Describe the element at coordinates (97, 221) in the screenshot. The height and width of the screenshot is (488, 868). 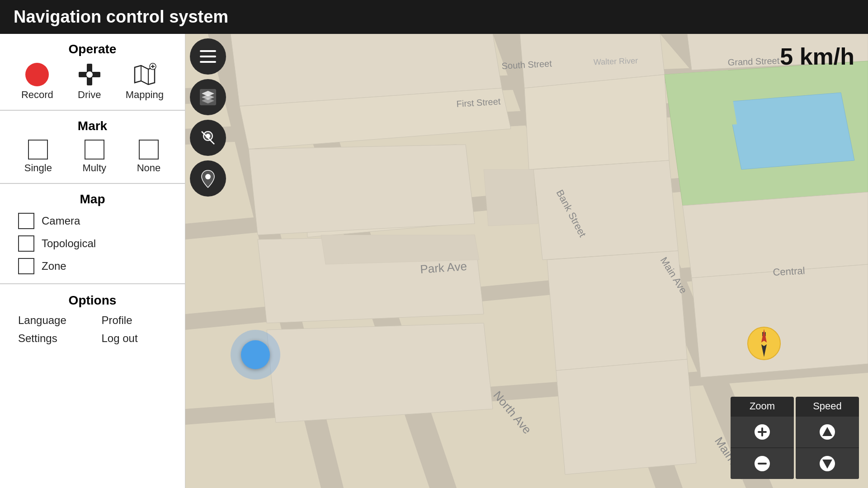
I see `camera-checkbox-row: Camera` at that location.